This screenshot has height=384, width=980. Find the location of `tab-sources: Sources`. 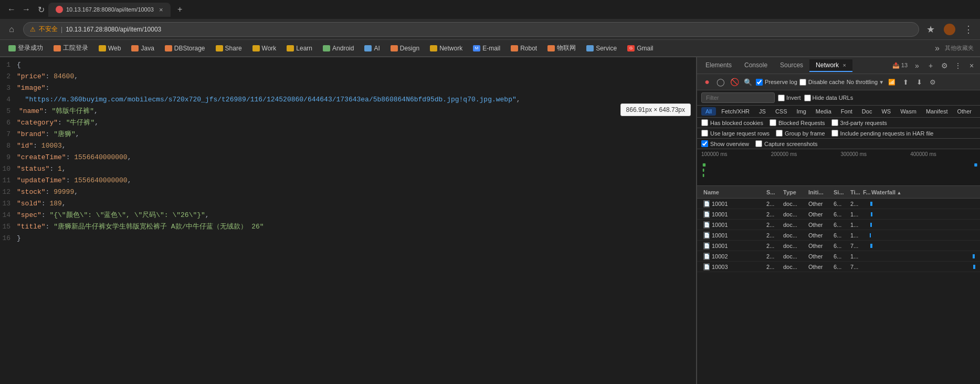

tab-sources: Sources is located at coordinates (792, 66).